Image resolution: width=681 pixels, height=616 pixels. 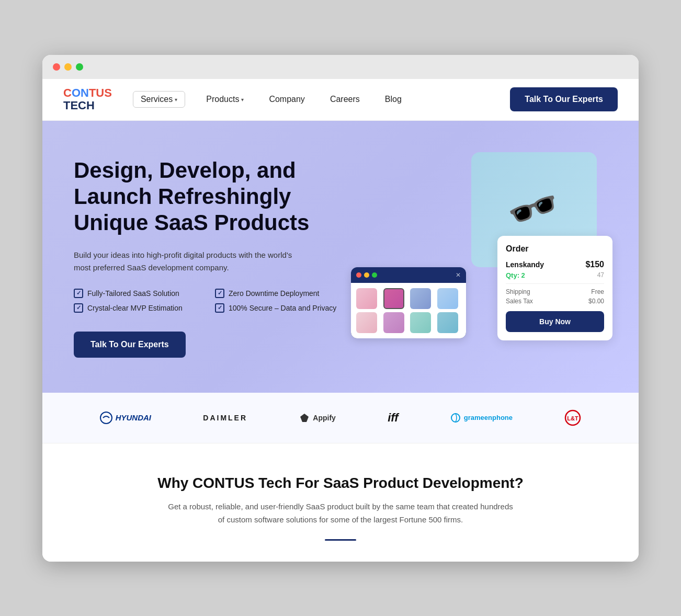 I want to click on order-qty-row: Qty: 2 47, so click(x=555, y=275).